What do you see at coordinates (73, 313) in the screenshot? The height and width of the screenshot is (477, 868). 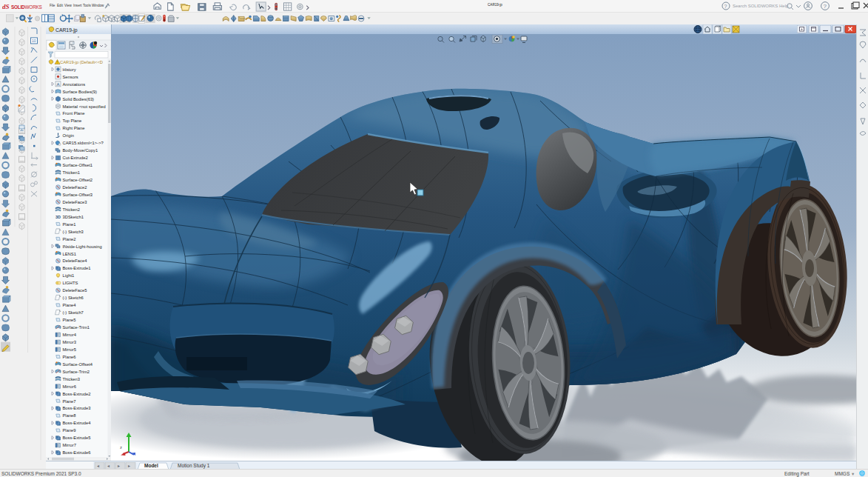 I see `svg-text: (-) Sketch7` at bounding box center [73, 313].